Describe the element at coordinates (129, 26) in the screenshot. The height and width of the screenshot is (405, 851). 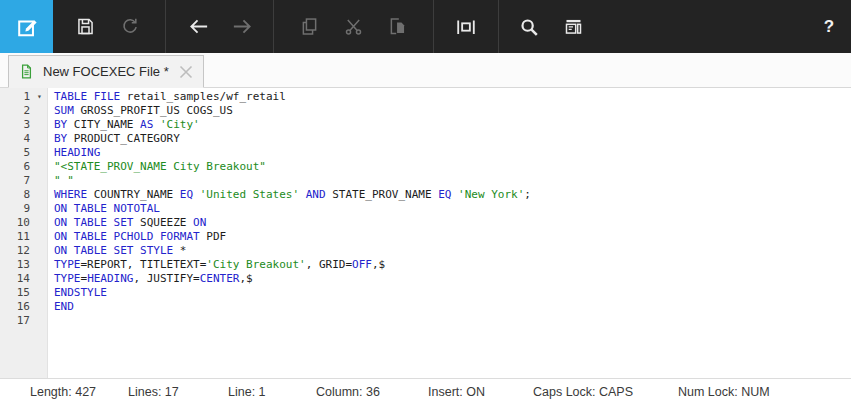
I see `refresh-button` at that location.